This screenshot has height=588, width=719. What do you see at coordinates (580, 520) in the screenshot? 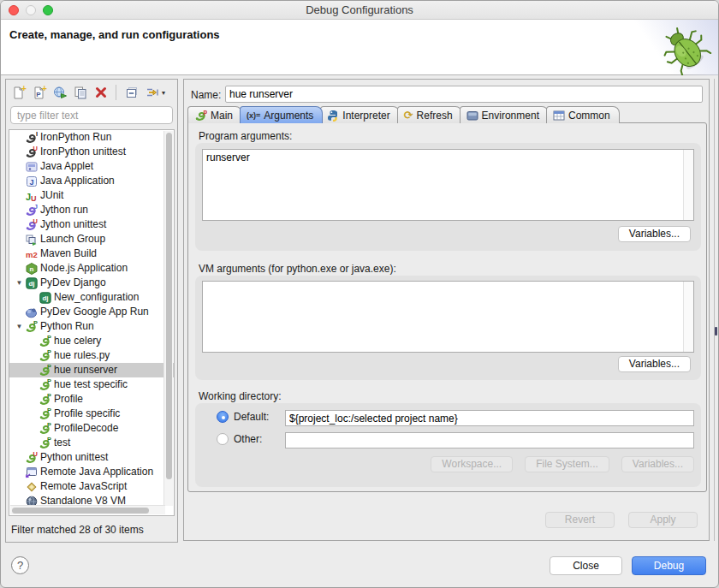
I see `revert-button: Revert` at bounding box center [580, 520].